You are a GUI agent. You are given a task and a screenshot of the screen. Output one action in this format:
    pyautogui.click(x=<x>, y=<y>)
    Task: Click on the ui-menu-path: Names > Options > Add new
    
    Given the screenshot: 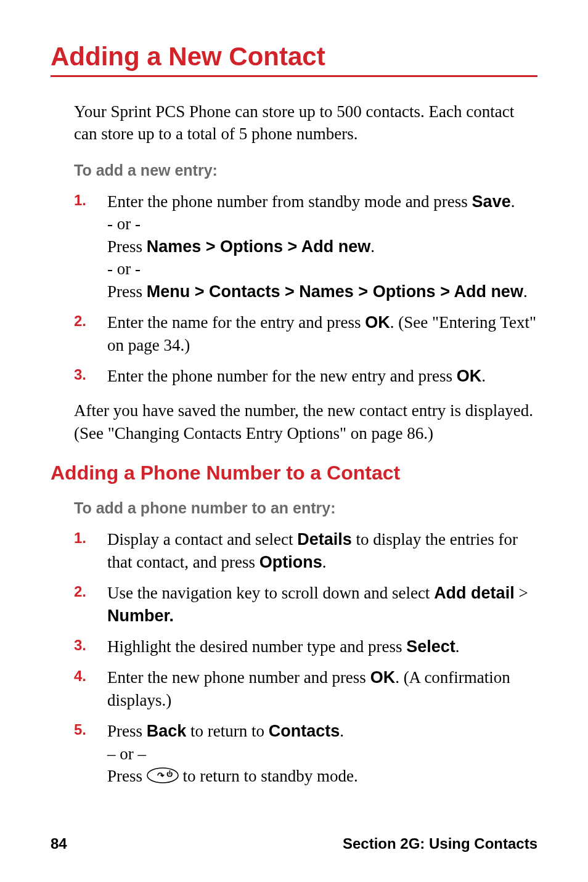 What is the action you would take?
    pyautogui.click(x=259, y=247)
    